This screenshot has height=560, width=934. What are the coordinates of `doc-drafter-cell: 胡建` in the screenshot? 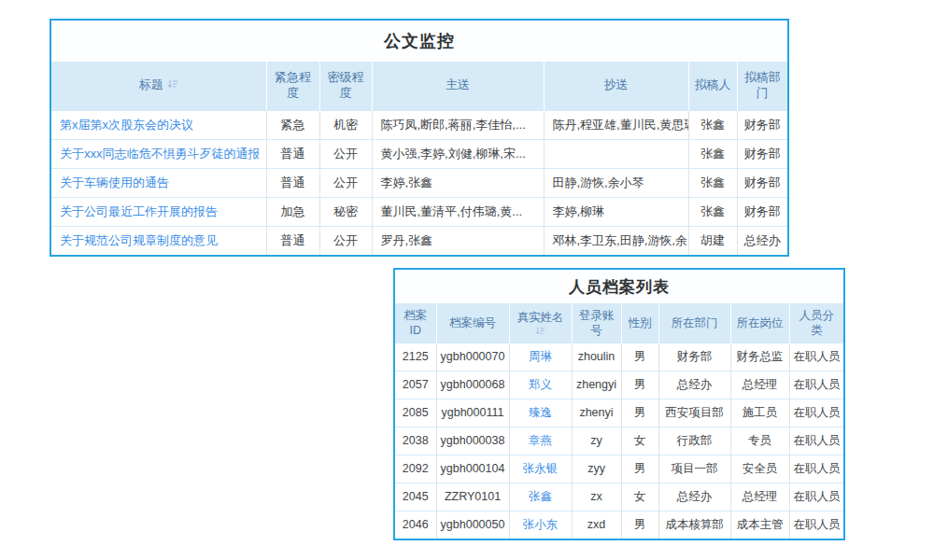 It's located at (713, 241).